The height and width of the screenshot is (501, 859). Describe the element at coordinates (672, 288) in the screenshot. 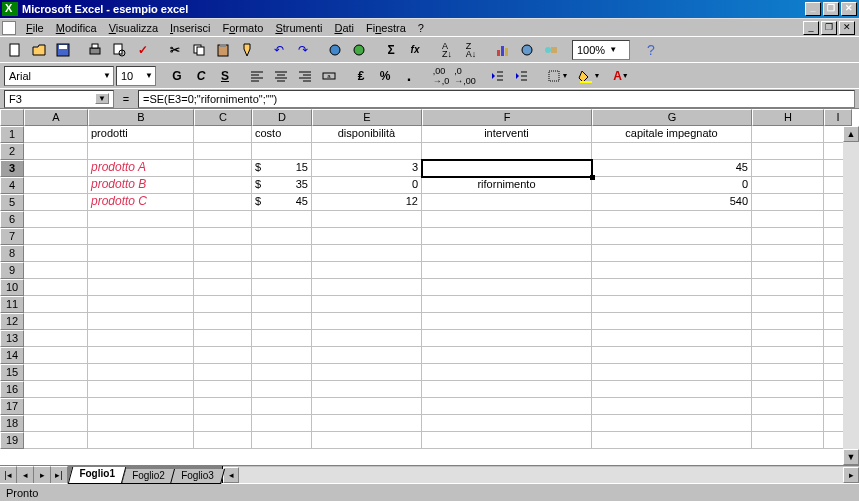

I see `cell-G10` at that location.